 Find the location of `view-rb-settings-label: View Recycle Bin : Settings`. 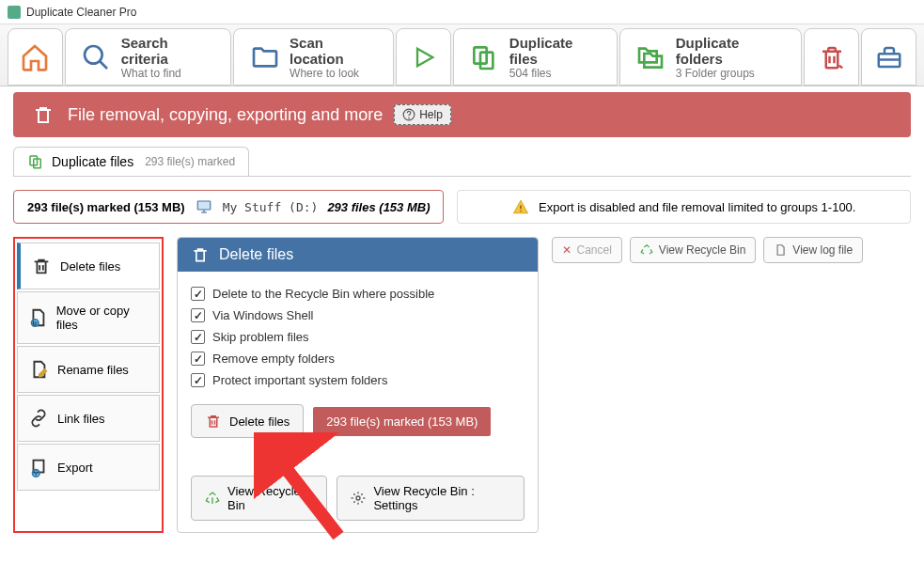

view-rb-settings-label: View Recycle Bin : Settings is located at coordinates (442, 498).